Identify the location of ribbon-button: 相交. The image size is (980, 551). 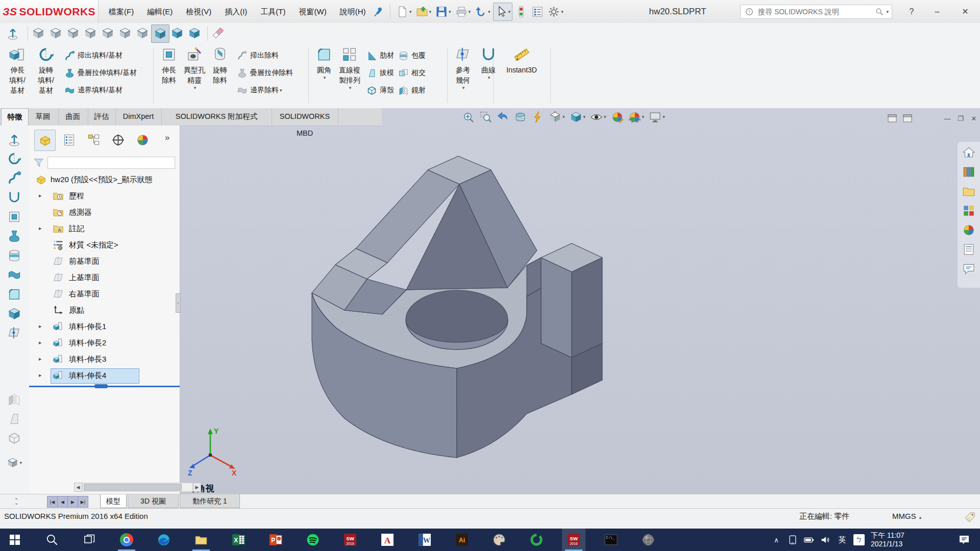
(412, 73).